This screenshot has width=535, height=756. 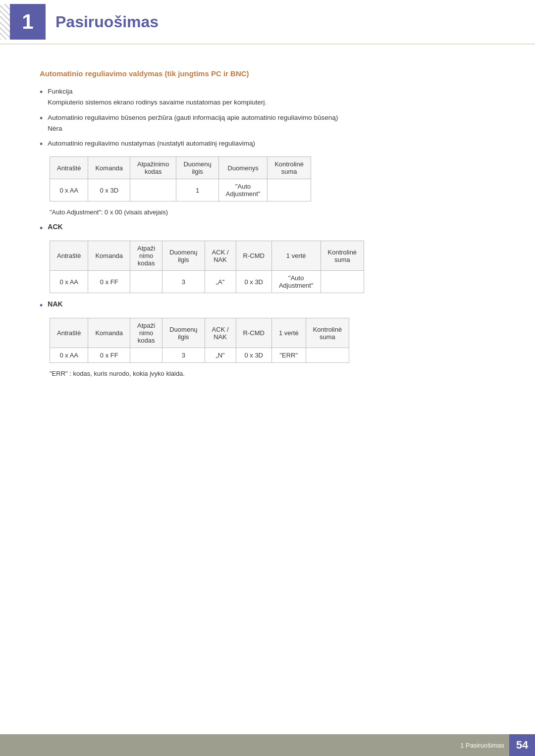 What do you see at coordinates (157, 97) in the screenshot?
I see `bullet-text-1: Funkcija Kompiuterio sistemos ekrano rod…` at bounding box center [157, 97].